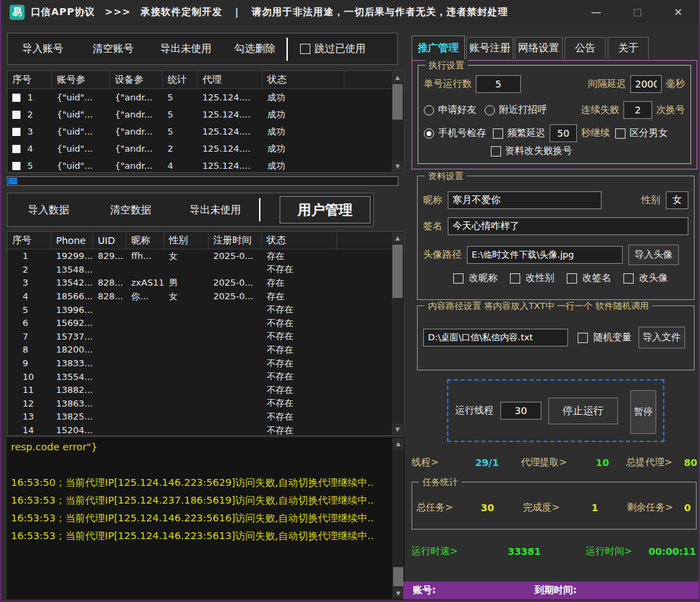 The height and width of the screenshot is (602, 700). Describe the element at coordinates (496, 152) in the screenshot. I see `profile-fail-checkbox` at that location.